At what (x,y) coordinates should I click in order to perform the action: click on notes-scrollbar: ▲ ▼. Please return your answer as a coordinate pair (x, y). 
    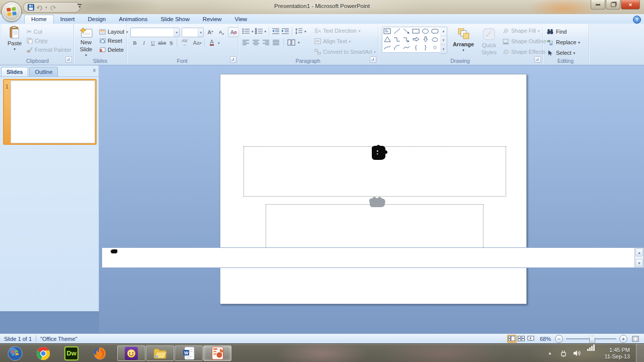
    Looking at the image, I should click on (639, 257).